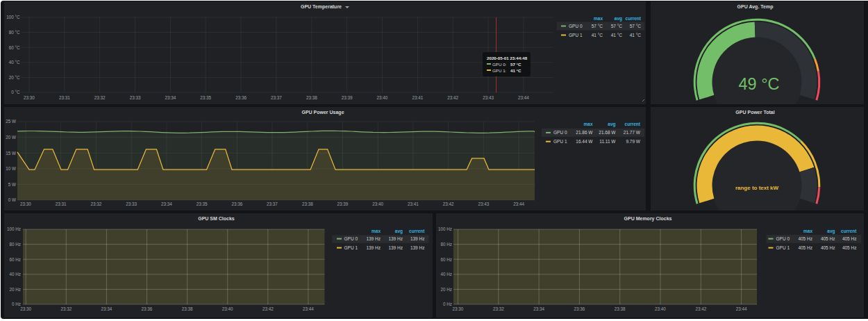 Image resolution: width=868 pixels, height=321 pixels. What do you see at coordinates (585, 132) in the screenshot?
I see `svg-text: 21.86 W` at bounding box center [585, 132].